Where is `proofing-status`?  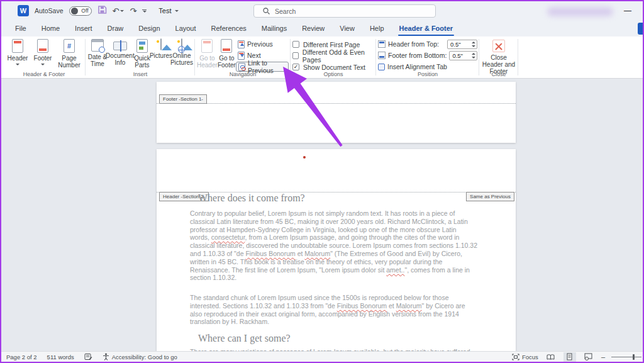
proofing-status is located at coordinates (88, 357).